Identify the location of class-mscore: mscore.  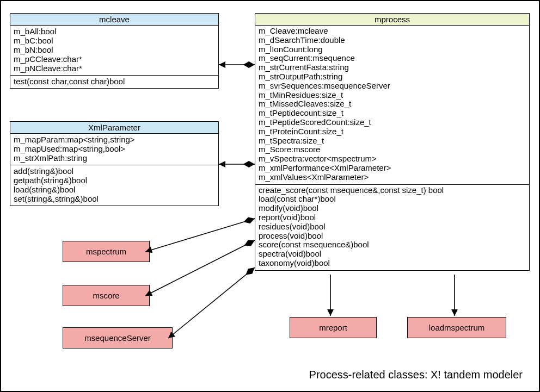
(106, 296).